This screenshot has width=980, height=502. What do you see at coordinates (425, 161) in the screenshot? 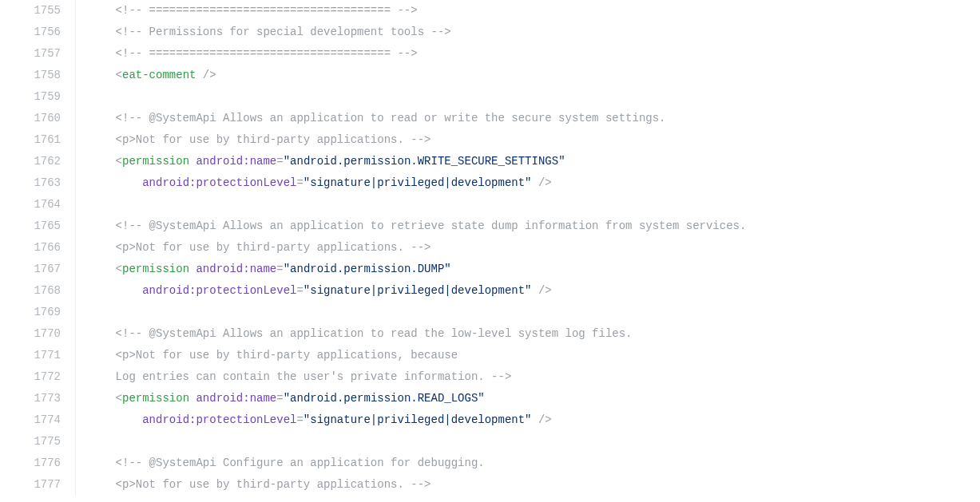
I see `token-s: "android.permission.WRITE_SECURE_SETTING…` at bounding box center [425, 161].